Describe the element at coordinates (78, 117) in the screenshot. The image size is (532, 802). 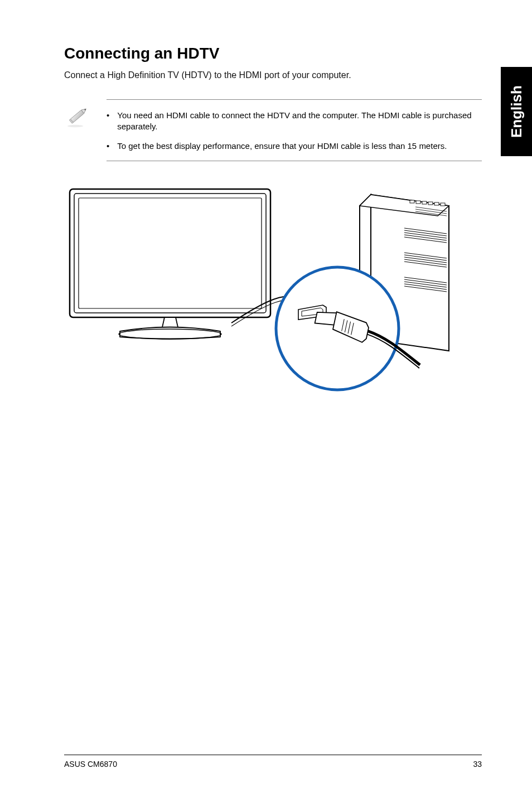
I see `pencil-icon` at that location.